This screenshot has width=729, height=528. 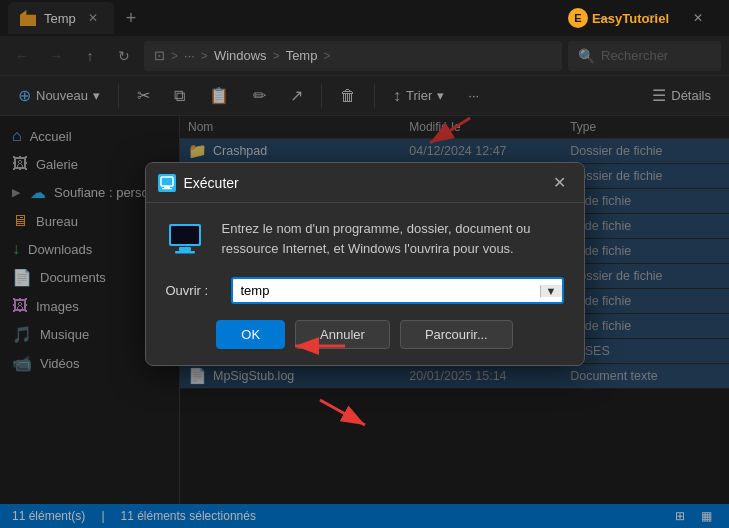 I want to click on dialog-title-icon, so click(x=167, y=183).